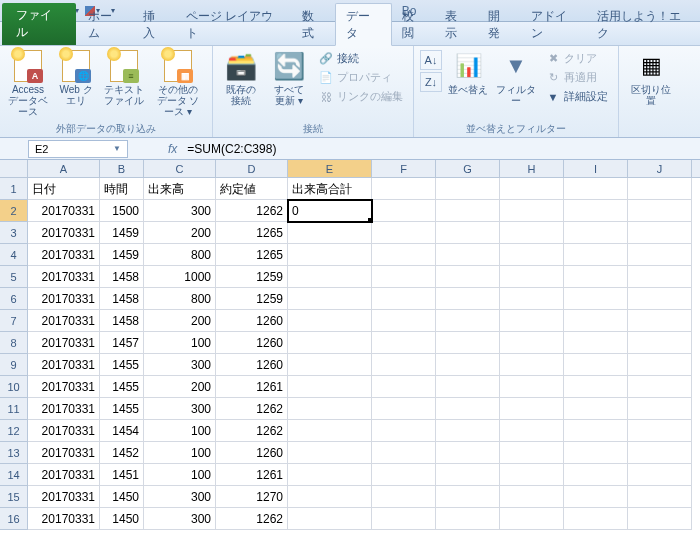 The height and width of the screenshot is (550, 700). Describe the element at coordinates (172, 149) in the screenshot. I see `fx-icon: fx` at that location.